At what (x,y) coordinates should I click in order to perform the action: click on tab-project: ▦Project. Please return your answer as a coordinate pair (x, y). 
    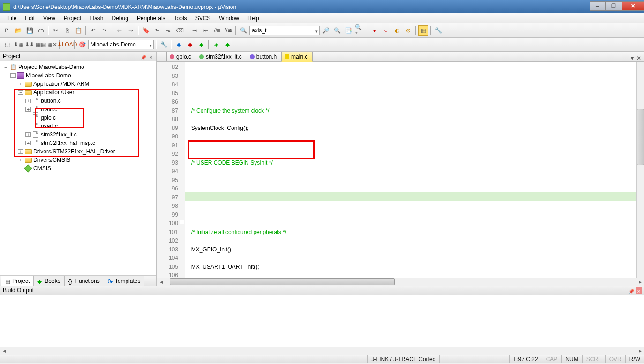
    Looking at the image, I should click on (17, 281).